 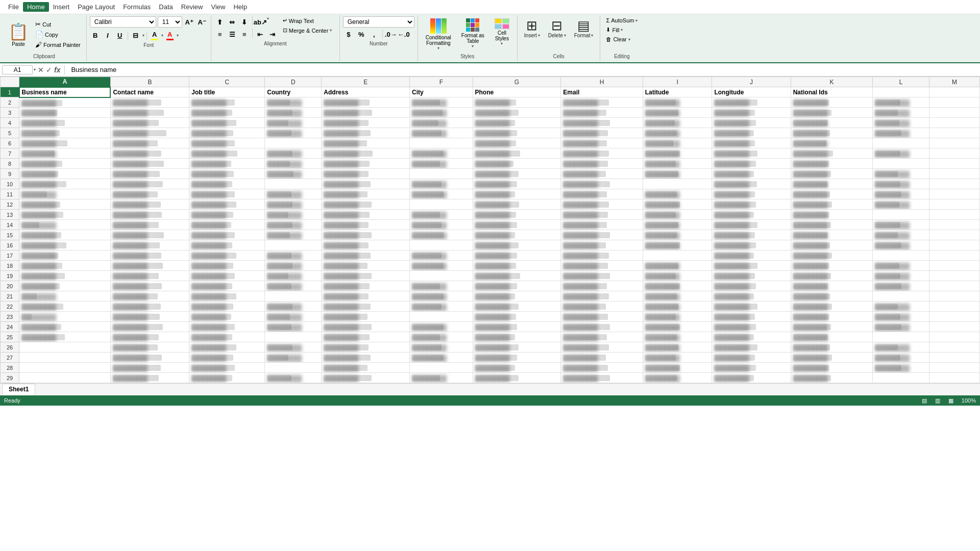 I want to click on cell-F11: ████████, so click(x=441, y=194).